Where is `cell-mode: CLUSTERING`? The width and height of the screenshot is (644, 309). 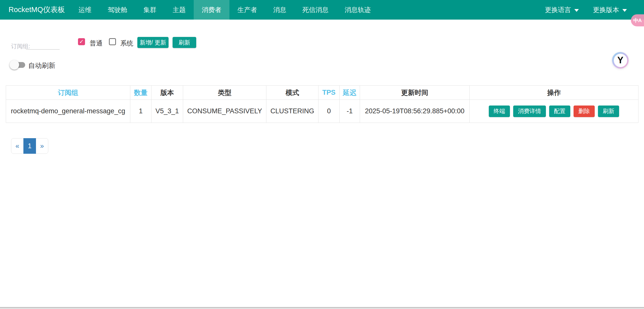
cell-mode: CLUSTERING is located at coordinates (292, 111).